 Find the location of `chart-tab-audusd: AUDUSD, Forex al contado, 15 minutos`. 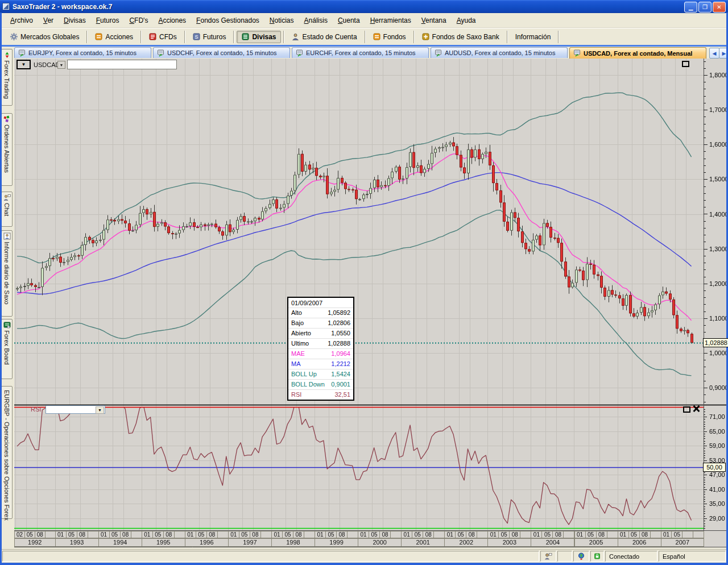

chart-tab-audusd: AUDUSD, Forex al contado, 15 minutos is located at coordinates (499, 52).